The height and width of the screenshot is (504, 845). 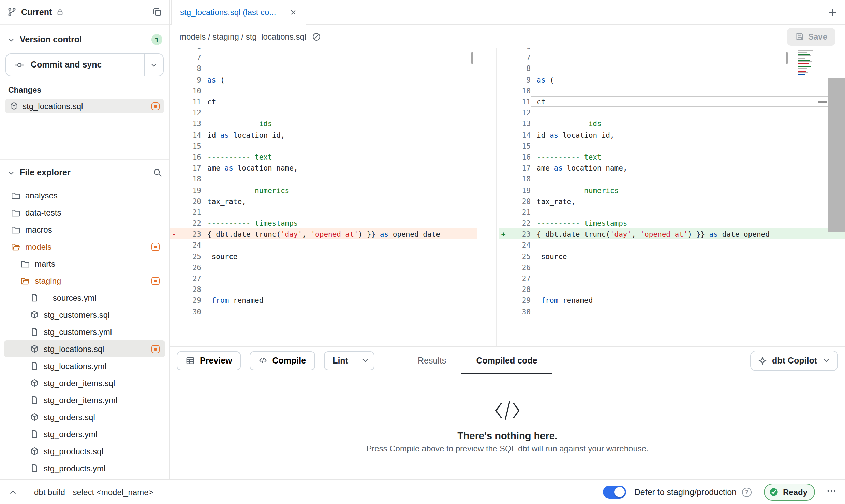 I want to click on preview-button: Preview, so click(x=209, y=360).